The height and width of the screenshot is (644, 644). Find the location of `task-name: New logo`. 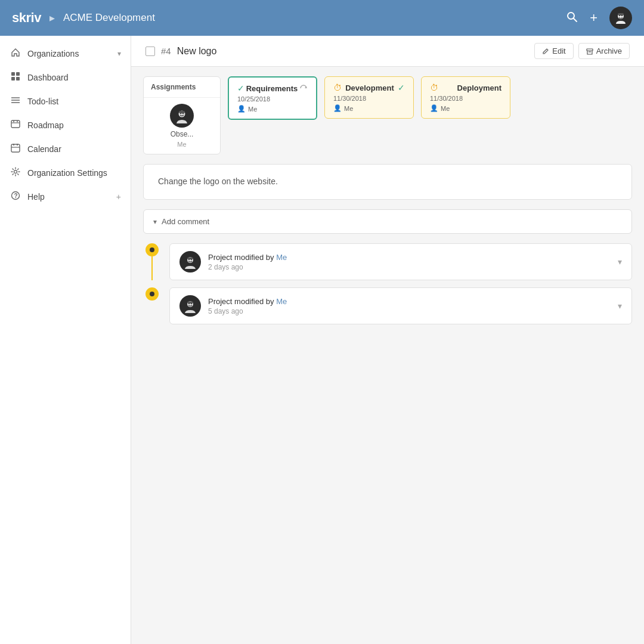

task-name: New logo is located at coordinates (197, 51).